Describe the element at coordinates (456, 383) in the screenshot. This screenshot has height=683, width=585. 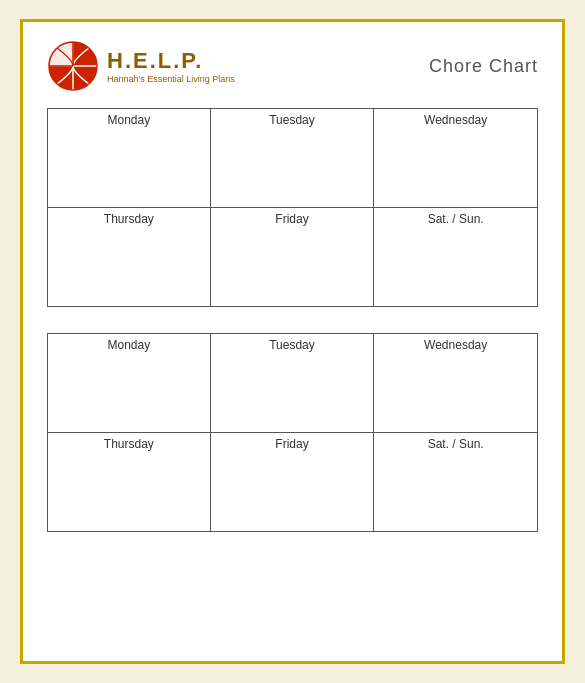
I see `cell-wednesday-2: Wednesday` at that location.